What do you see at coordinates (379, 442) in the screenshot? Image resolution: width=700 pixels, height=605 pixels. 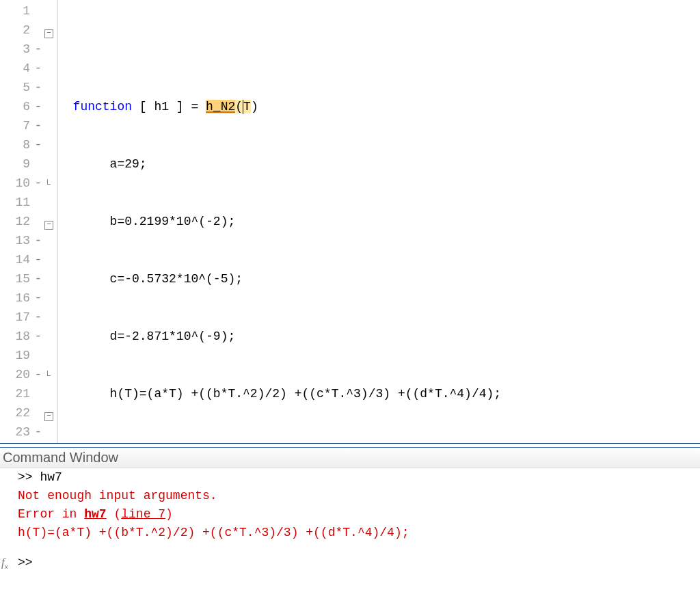 I see `code-line: h1=h(T)` at bounding box center [379, 442].